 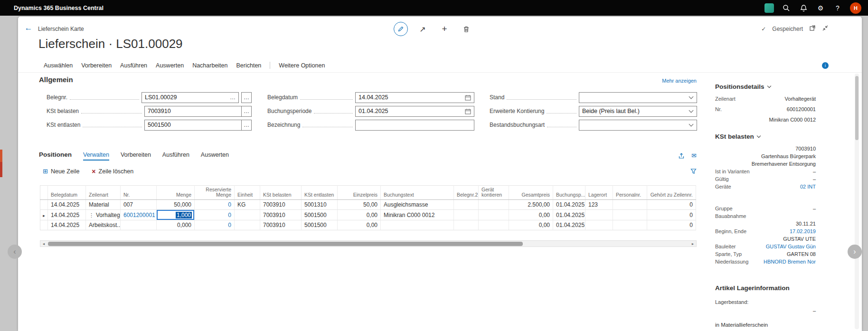 I want to click on cell-buchungstext: Ausgleichsmasse, so click(x=417, y=205).